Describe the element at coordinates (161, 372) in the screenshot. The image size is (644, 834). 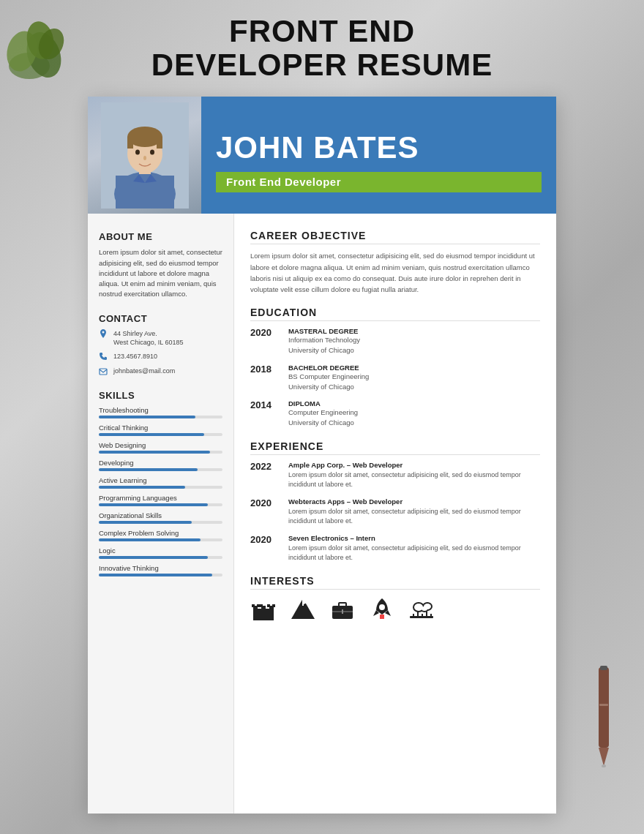
I see `contact-email: johnbates@mail.com` at that location.